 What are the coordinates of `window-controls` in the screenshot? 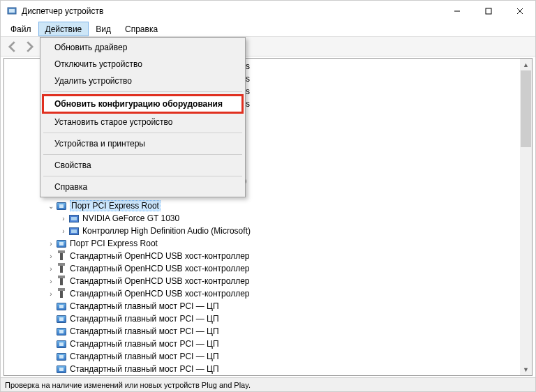 It's located at (489, 11).